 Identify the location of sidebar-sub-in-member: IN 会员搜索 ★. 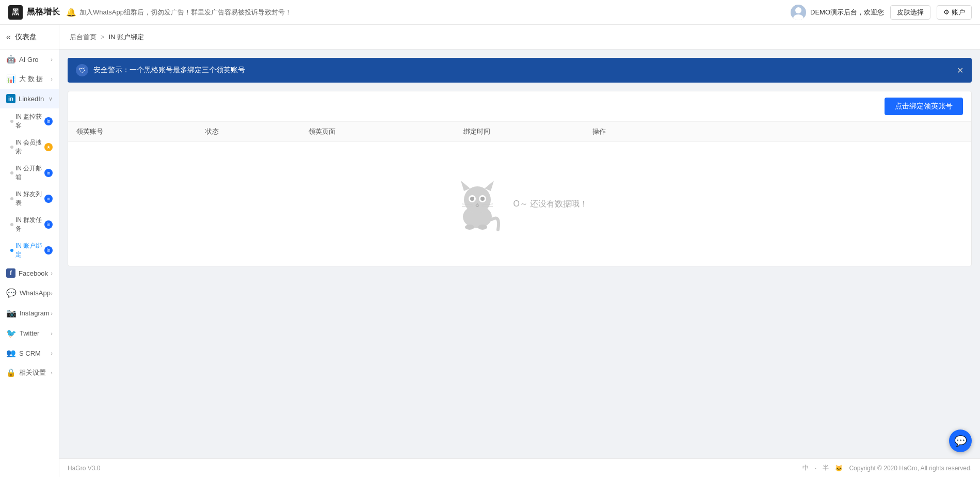
(29, 147).